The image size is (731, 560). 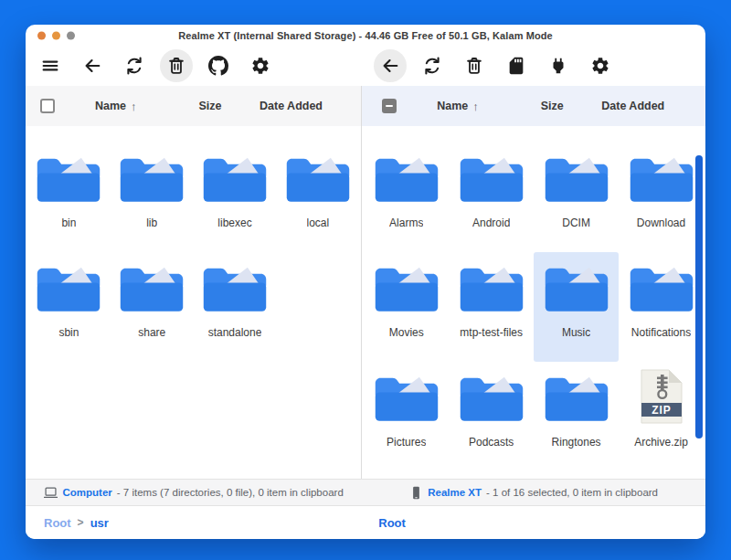 What do you see at coordinates (366, 492) in the screenshot?
I see `status-bar: Computer - 7 items (7 directories, 0 fil…` at bounding box center [366, 492].